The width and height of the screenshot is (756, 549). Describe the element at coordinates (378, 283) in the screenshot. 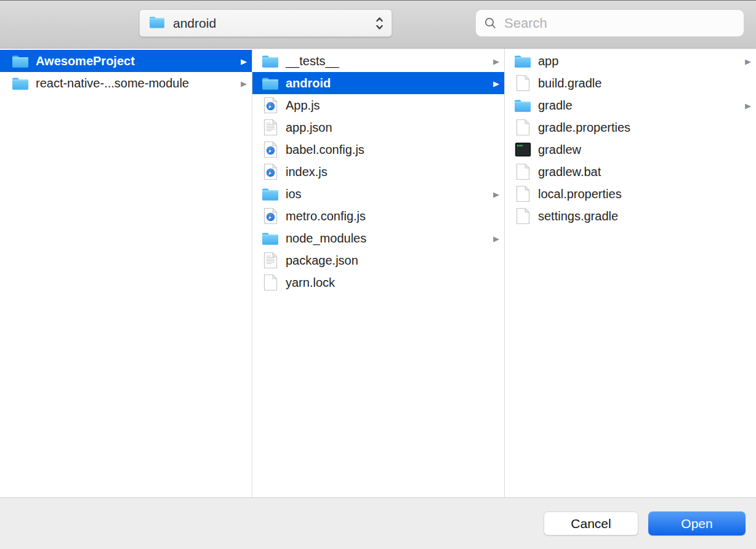

I see `file-row: yarn.lock` at that location.